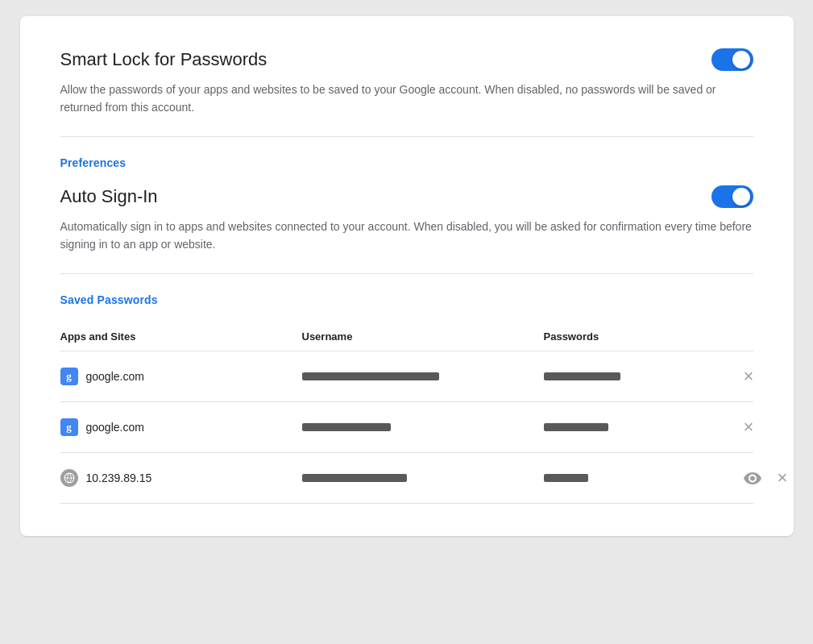 The height and width of the screenshot is (644, 813). Describe the element at coordinates (164, 60) in the screenshot. I see `smart-lock-title: Smart Lock for Passwords` at that location.